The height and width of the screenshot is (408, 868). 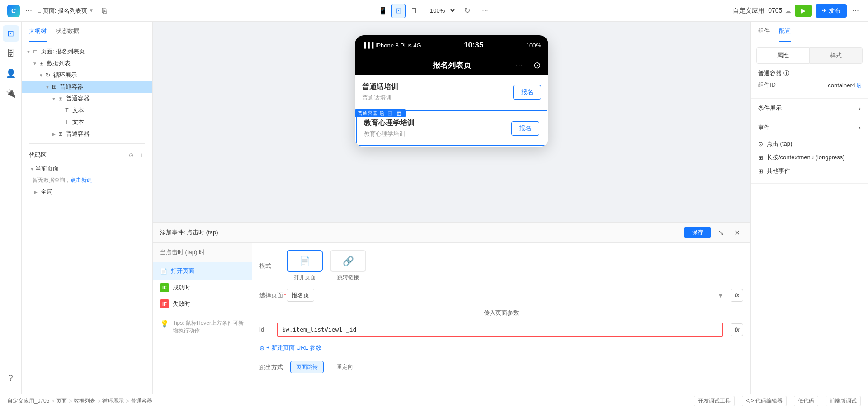 I want to click on redirect-rewrite-btn: 重定向, so click(x=345, y=367).